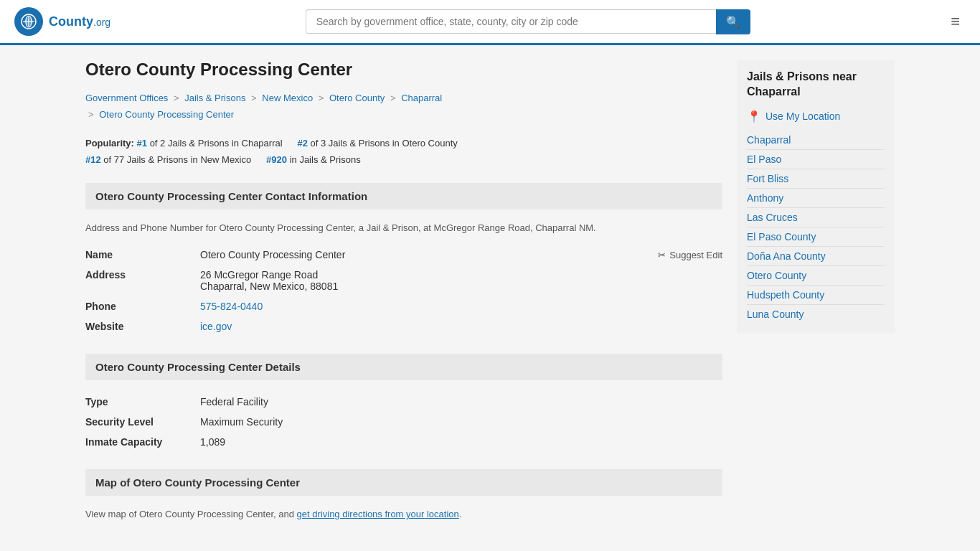  I want to click on logo: County.org, so click(62, 22).